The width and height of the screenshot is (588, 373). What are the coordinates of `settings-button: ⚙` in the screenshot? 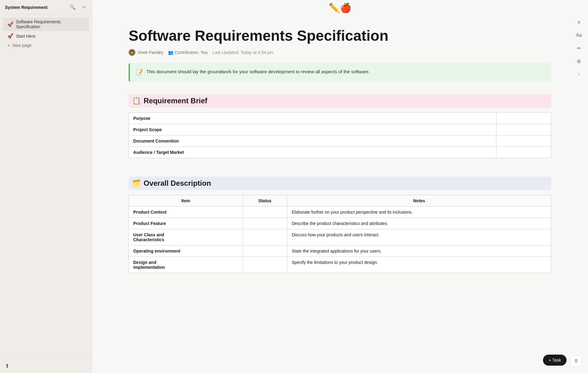 It's located at (579, 61).